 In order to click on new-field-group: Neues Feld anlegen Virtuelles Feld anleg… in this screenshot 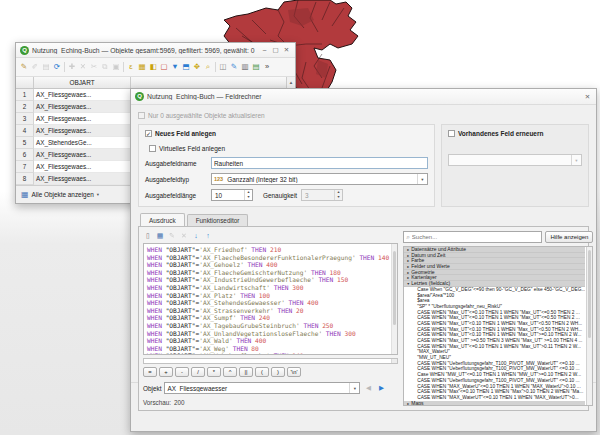, I will do `click(286, 166)`.